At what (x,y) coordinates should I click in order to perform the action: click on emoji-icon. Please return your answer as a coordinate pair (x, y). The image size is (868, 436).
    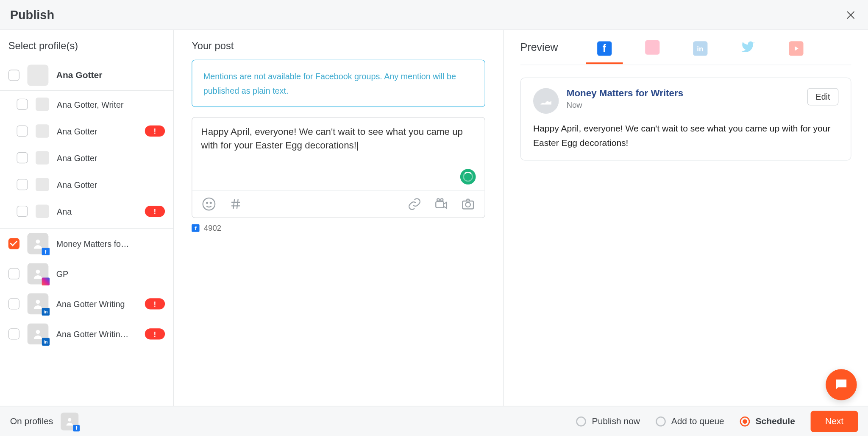
    Looking at the image, I should click on (209, 204).